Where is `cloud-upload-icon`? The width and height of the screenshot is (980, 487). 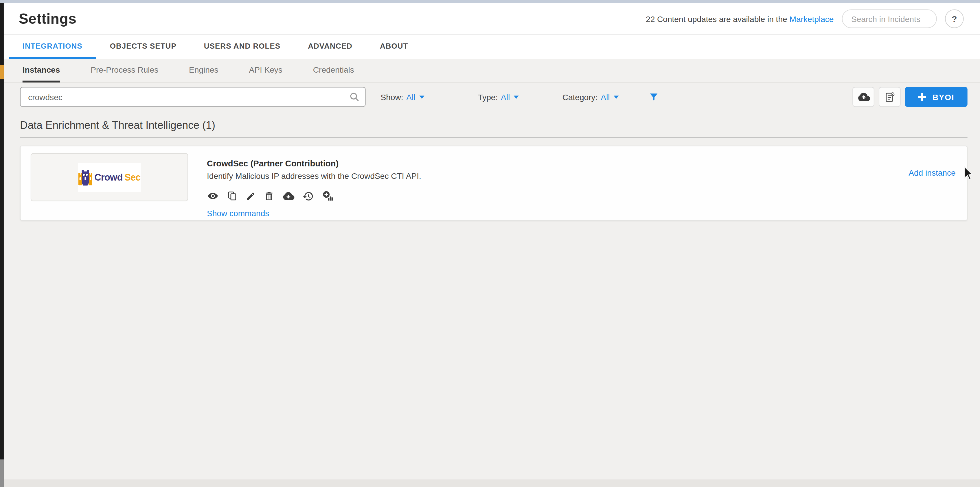
cloud-upload-icon is located at coordinates (863, 97).